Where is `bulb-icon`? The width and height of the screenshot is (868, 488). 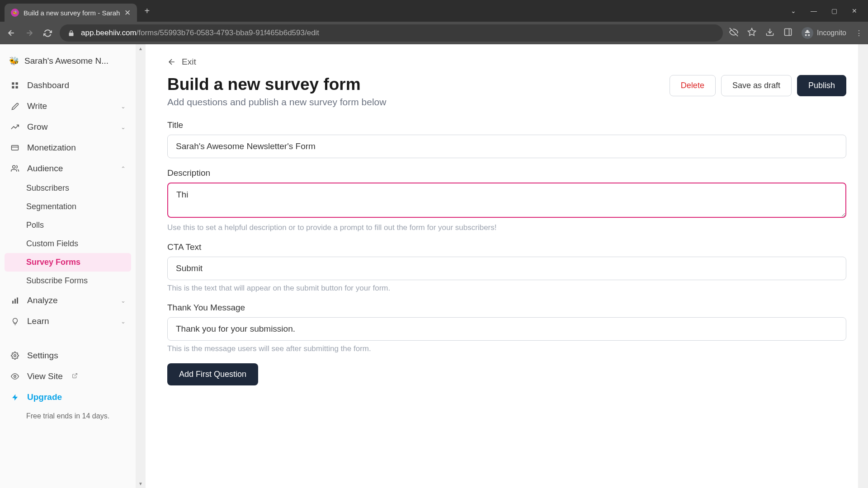
bulb-icon is located at coordinates (15, 322).